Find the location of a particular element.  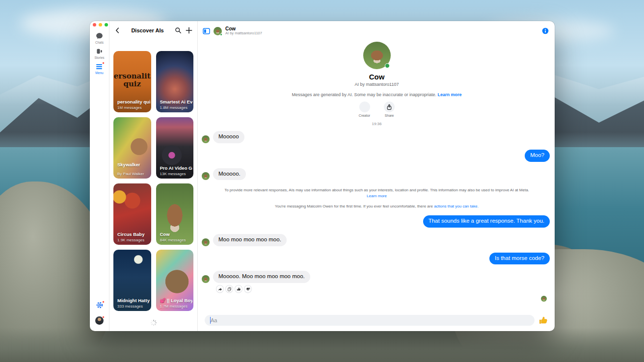

creator-label: Creator is located at coordinates (364, 116).